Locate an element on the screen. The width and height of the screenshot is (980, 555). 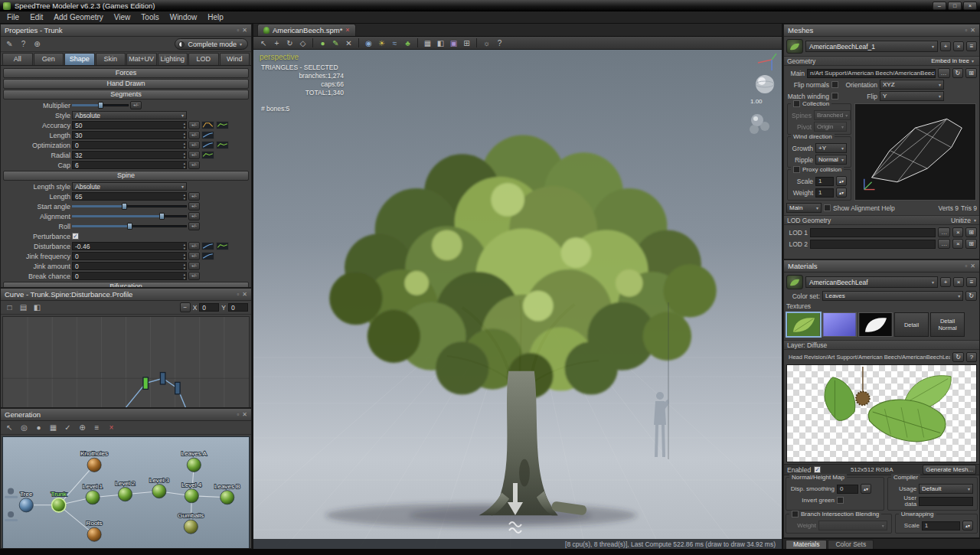
curve-graph is located at coordinates (126, 362).